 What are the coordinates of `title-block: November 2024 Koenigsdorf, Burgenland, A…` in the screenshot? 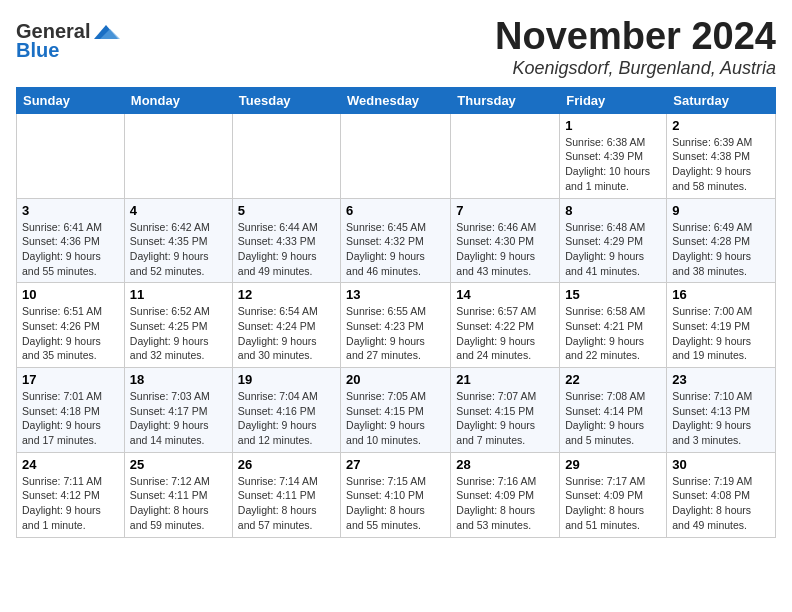 It's located at (636, 48).